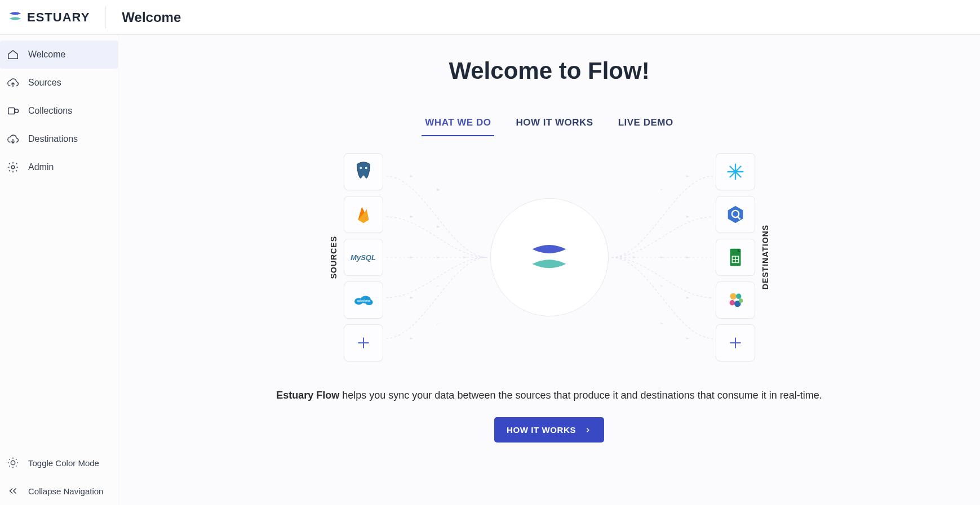 The width and height of the screenshot is (980, 505). Describe the element at coordinates (458, 124) in the screenshot. I see `tab-what-we-do: WHAT WE DO` at that location.